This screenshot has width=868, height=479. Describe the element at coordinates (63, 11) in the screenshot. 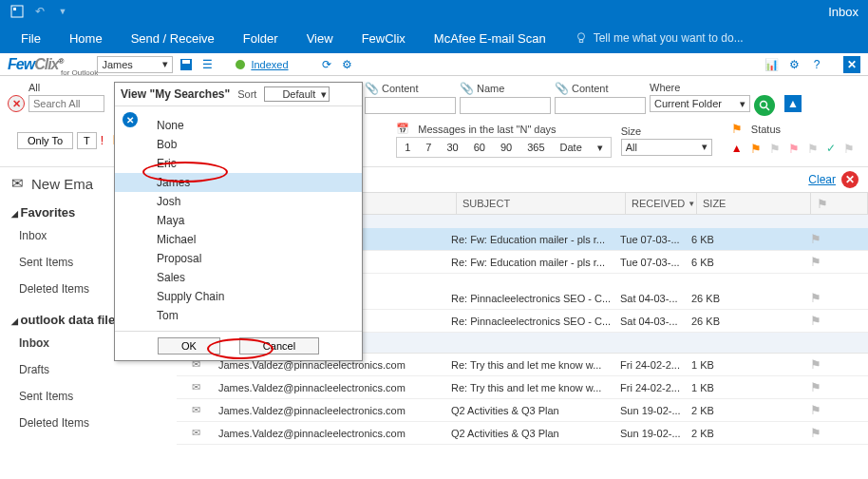

I see `qat-dropdown-icon: ▼` at that location.